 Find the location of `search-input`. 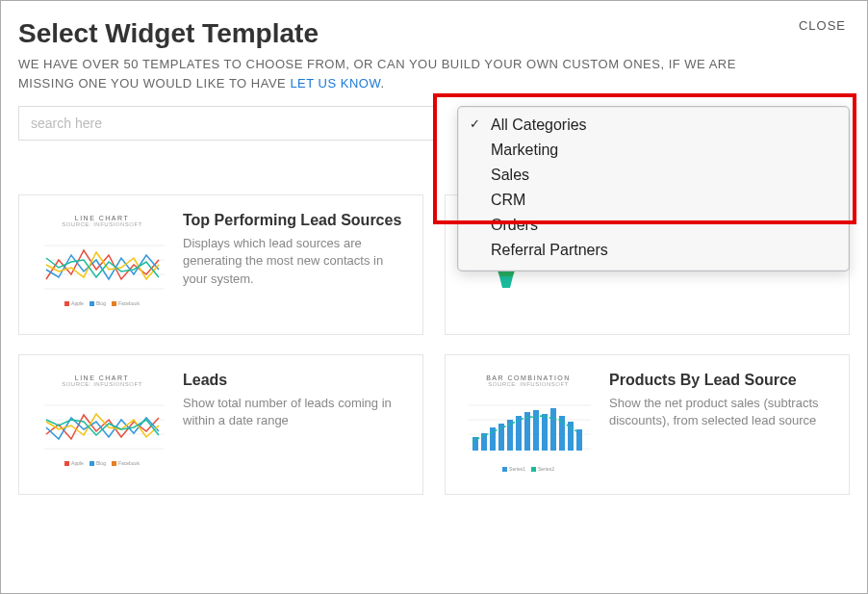

search-input is located at coordinates (227, 123).